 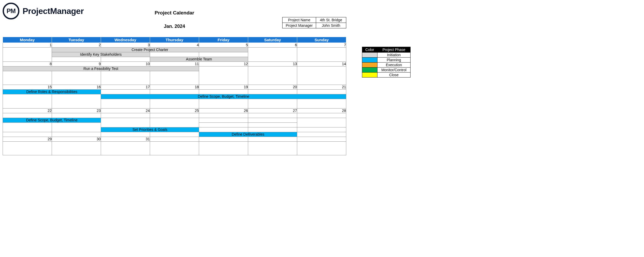 I want to click on day-number: 21, so click(x=322, y=87).